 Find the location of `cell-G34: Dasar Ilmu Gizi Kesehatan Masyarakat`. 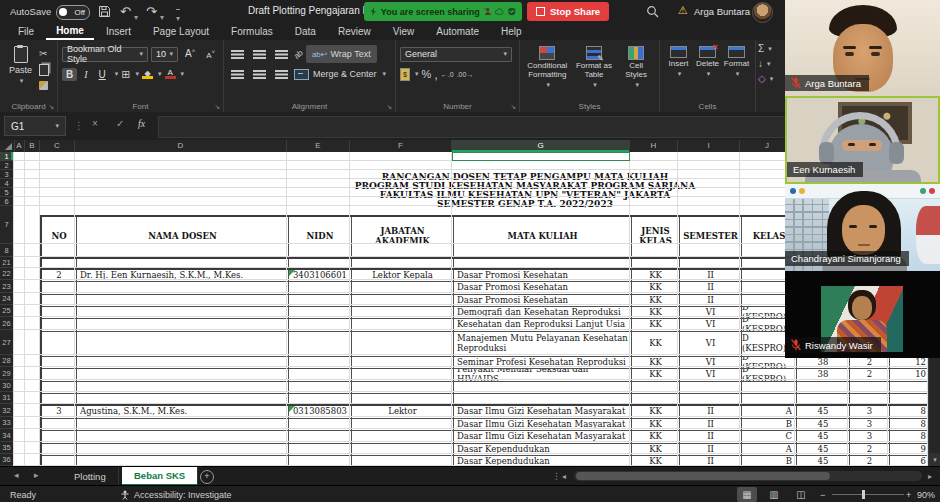

cell-G34: Dasar Ilmu Gizi Kesehatan Masyarakat is located at coordinates (543, 438).